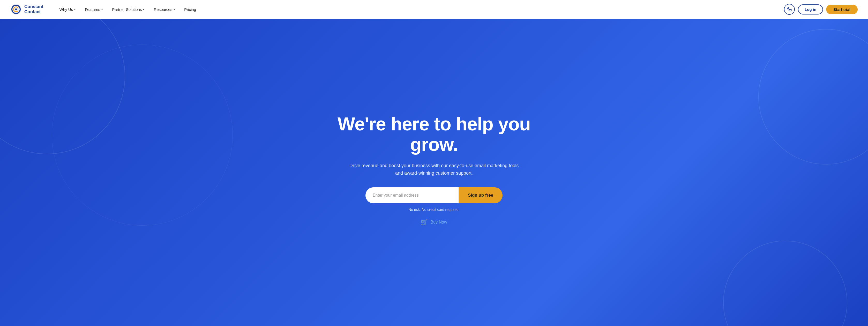  I want to click on phone-button, so click(789, 9).